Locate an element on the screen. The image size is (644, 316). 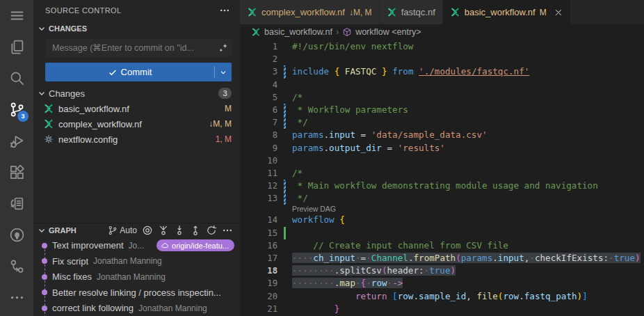
file-row: complex_workflow.nf↓M, M is located at coordinates (136, 124).